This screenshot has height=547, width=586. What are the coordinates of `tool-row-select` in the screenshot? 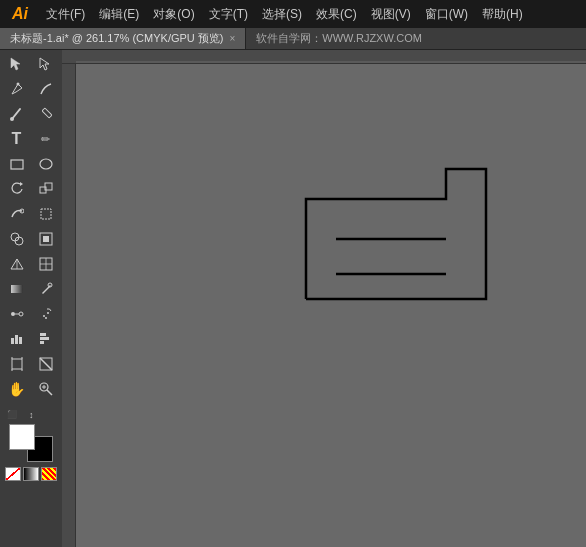 It's located at (31, 64).